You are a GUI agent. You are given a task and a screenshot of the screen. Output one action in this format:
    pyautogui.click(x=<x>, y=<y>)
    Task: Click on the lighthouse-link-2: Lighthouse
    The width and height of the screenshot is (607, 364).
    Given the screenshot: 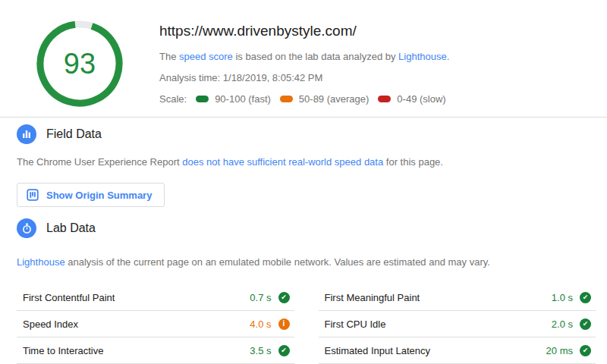 What is the action you would take?
    pyautogui.click(x=41, y=262)
    